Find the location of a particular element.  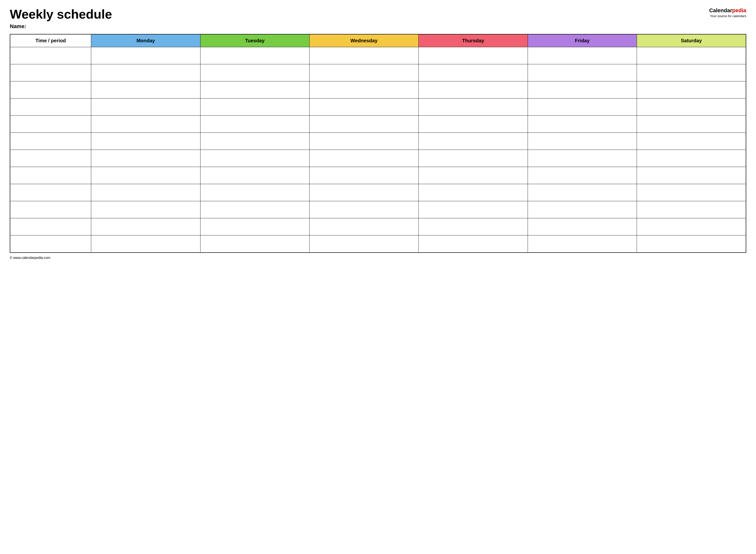

table-header-row: Time / period Monday Tuesday Wednesday T… is located at coordinates (378, 41).